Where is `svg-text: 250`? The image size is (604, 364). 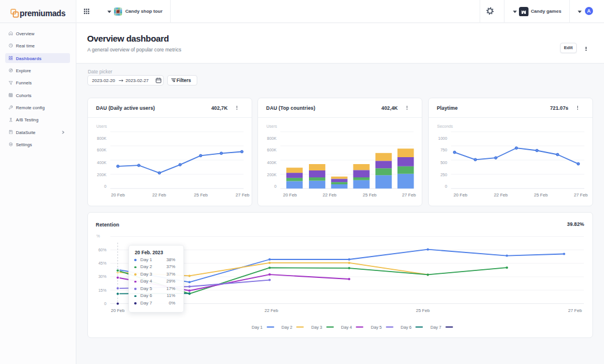 svg-text: 250 is located at coordinates (444, 174).